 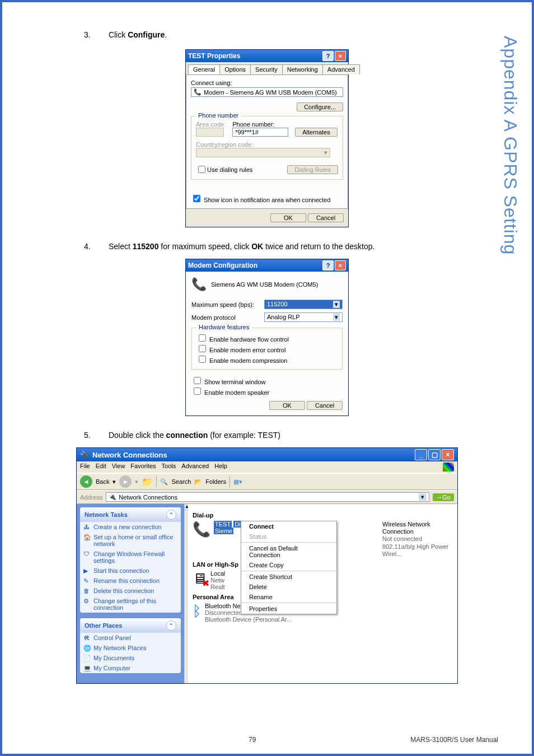 I want to click on modem-field: 📞 Modem - Siemens AG WM USB Modem (COM5), so click(x=267, y=92).